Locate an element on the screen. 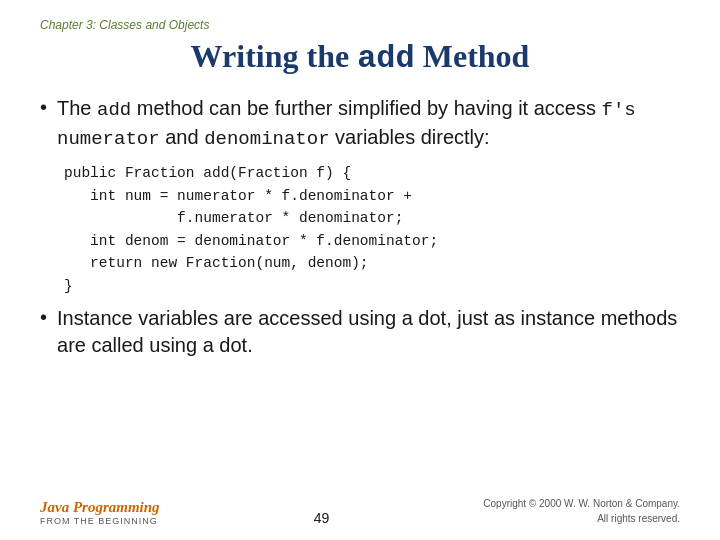 The height and width of the screenshot is (540, 720). copyright-line2: All rights reserved. is located at coordinates (638, 518).